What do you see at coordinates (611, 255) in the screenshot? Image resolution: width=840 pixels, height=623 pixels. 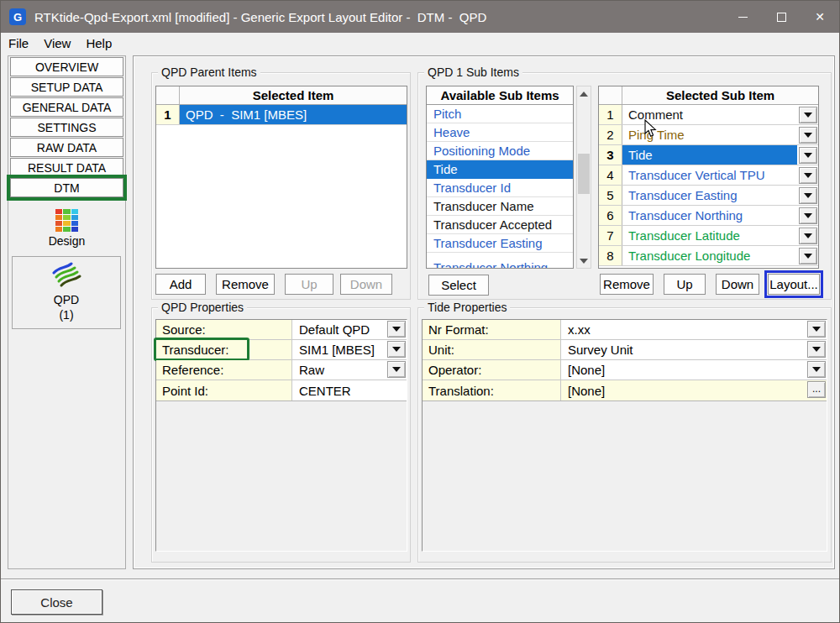 I see `row-number: 8` at bounding box center [611, 255].